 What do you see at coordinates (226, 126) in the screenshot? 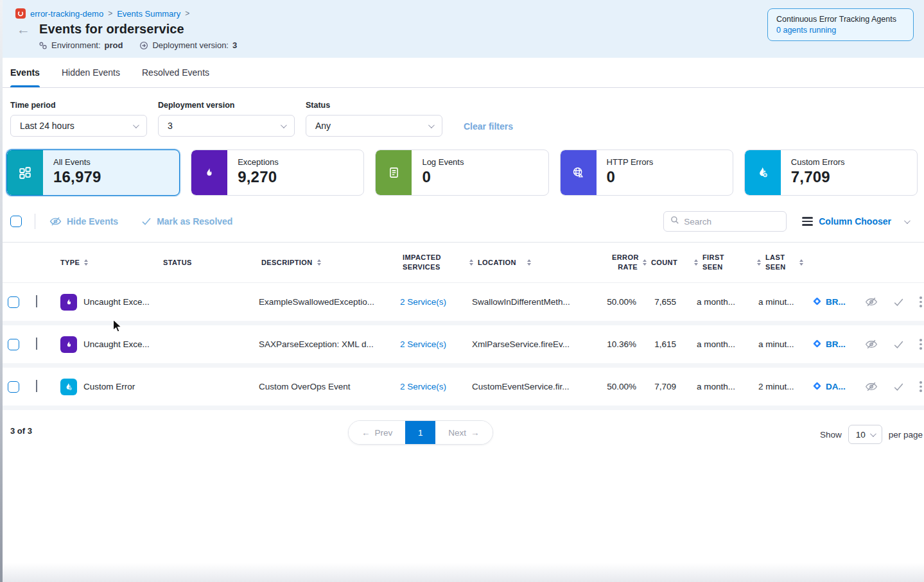
I see `deployment-version-select: 3` at bounding box center [226, 126].